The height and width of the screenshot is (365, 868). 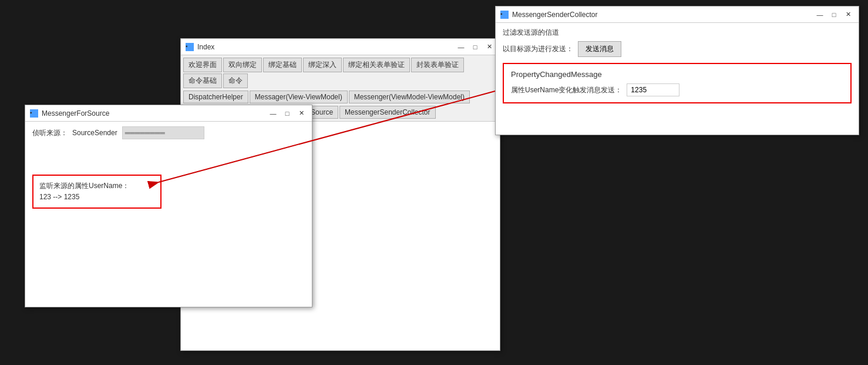 I want to click on index-titlebar: ▪ Index — □ ✕, so click(x=341, y=47).